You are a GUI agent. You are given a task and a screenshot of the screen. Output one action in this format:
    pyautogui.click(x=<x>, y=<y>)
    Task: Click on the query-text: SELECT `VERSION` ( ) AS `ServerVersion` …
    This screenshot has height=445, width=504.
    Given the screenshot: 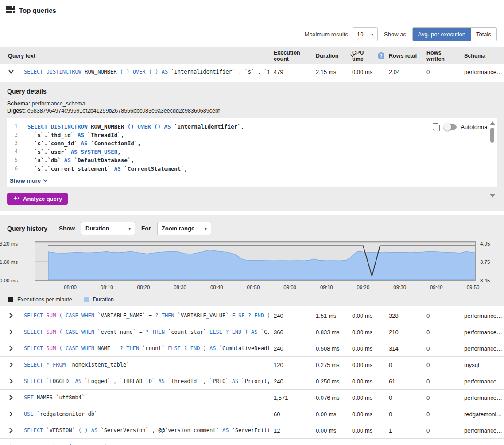 What is the action you would take?
    pyautogui.click(x=144, y=430)
    